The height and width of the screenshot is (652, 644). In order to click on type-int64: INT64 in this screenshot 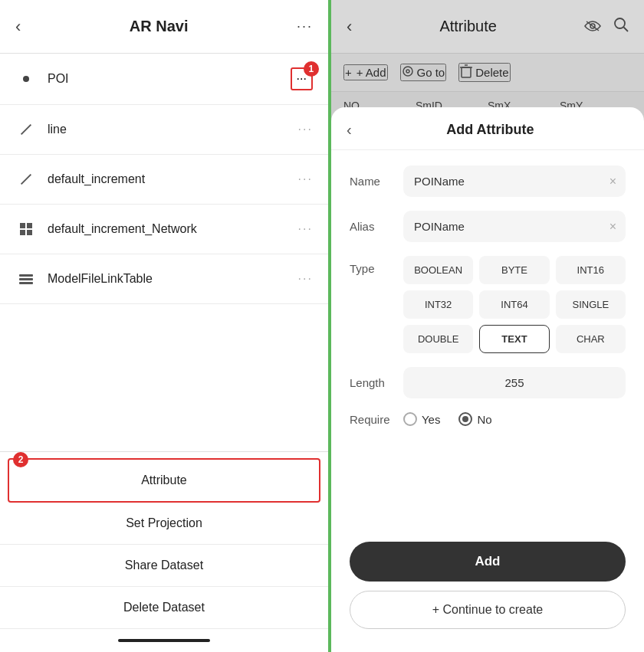, I will do `click(514, 305)`.